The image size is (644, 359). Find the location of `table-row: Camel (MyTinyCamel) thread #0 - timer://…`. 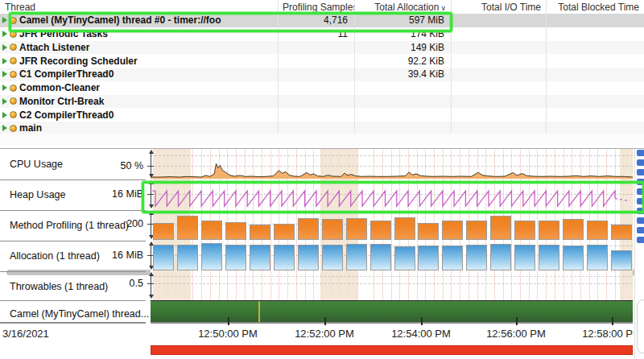

table-row: Camel (MyTinyCamel) thread #0 - timer://… is located at coordinates (322, 21).